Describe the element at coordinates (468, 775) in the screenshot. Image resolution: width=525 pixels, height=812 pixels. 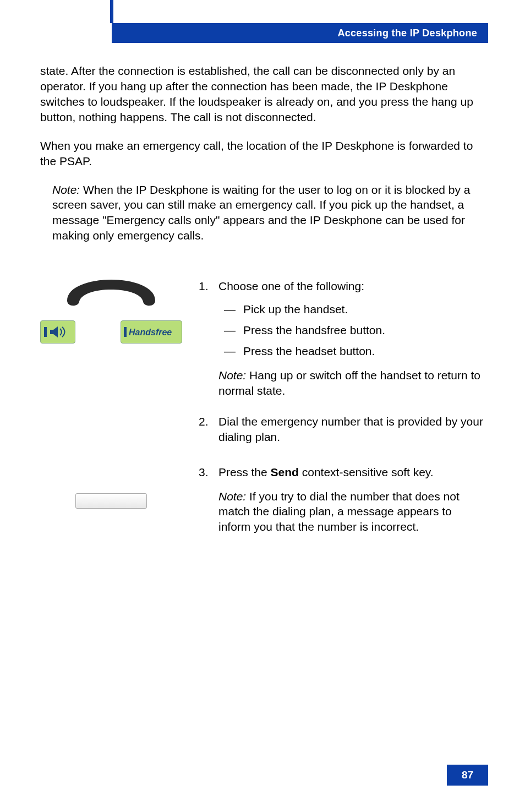
I see `page-number-text: 87` at that location.